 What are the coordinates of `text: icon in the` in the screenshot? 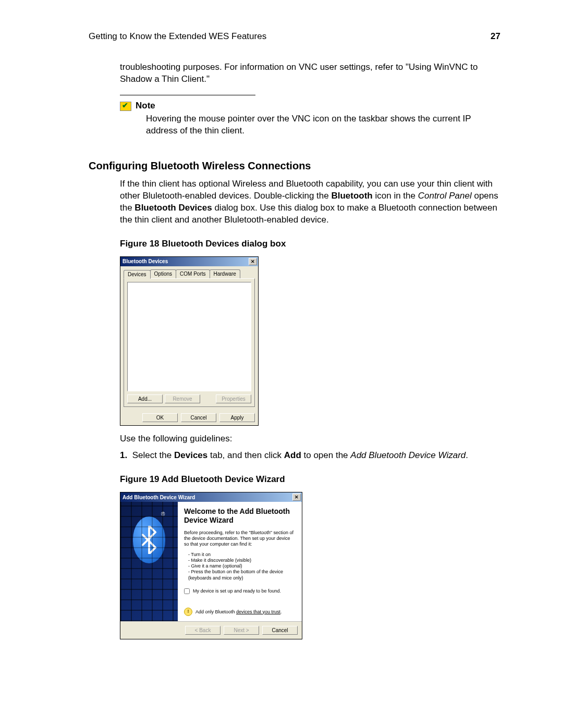 It's located at (395, 196).